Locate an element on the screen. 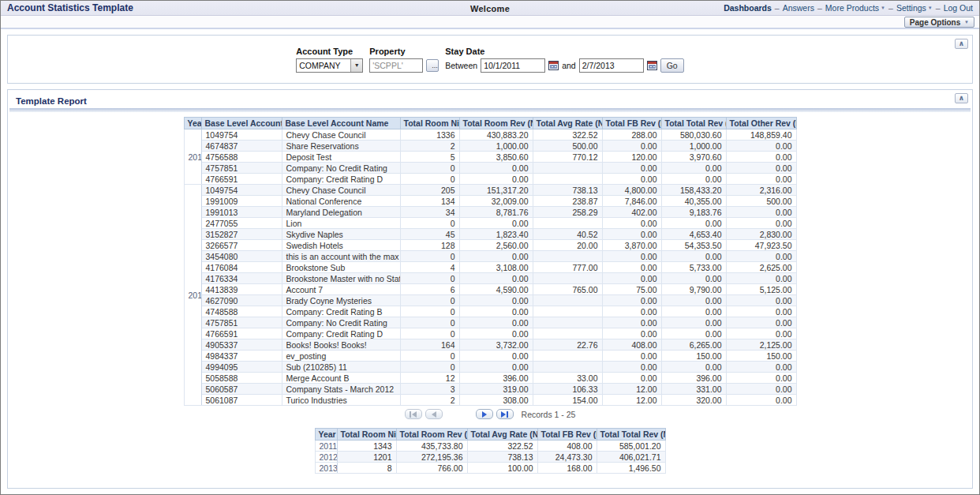  table-cell: 5,733.00 is located at coordinates (694, 268).